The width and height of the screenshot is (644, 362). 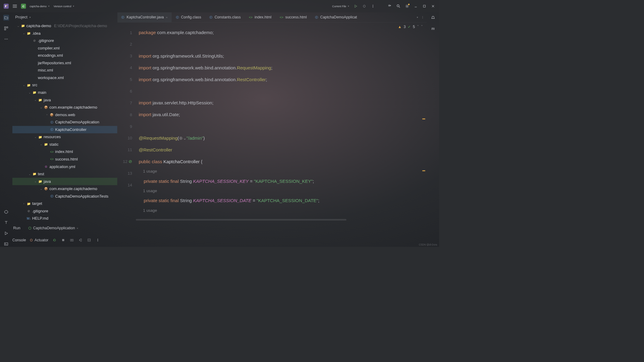 What do you see at coordinates (65, 174) in the screenshot?
I see `tree-item: ⌄📁test` at bounding box center [65, 174].